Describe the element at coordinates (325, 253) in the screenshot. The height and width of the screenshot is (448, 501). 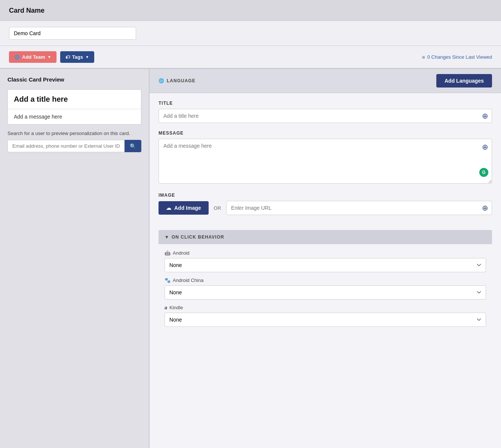
I see `android-label: Android` at that location.